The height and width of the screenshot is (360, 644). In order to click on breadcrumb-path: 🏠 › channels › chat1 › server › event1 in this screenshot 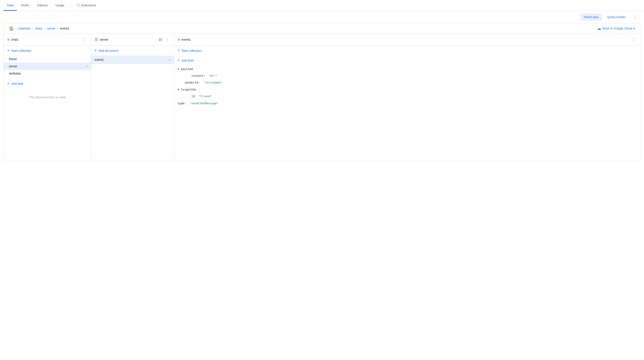, I will do `click(39, 29)`.